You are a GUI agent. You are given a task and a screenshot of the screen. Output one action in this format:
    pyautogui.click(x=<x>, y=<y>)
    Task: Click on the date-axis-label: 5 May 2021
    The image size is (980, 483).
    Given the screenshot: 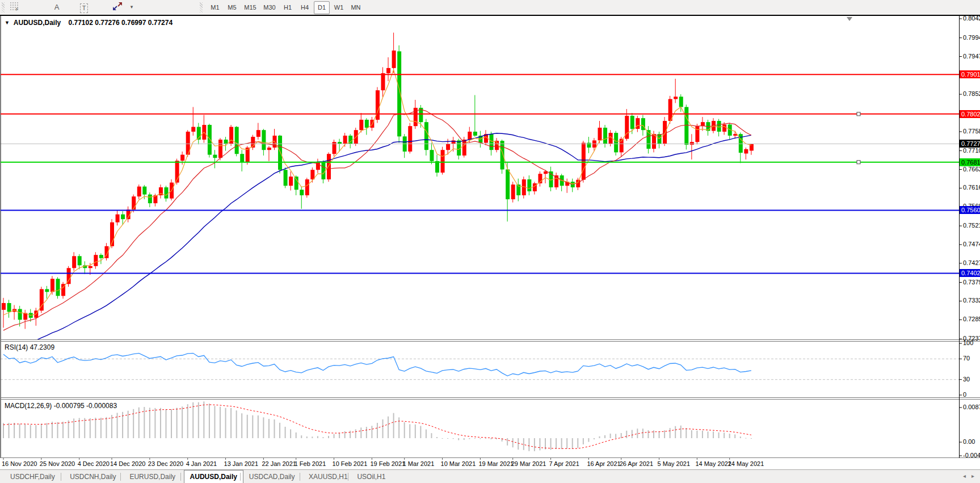 What is the action you would take?
    pyautogui.click(x=674, y=464)
    